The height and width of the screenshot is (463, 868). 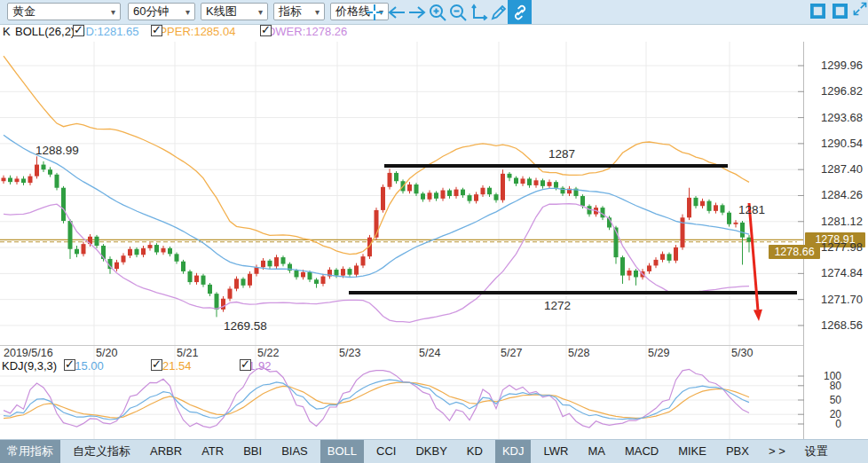 I want to click on indicator-tab-bar: 常用指标自定义指标ARBRATRBBIBIASBOLLCCIDKBYKDKDJL…, so click(x=434, y=451).